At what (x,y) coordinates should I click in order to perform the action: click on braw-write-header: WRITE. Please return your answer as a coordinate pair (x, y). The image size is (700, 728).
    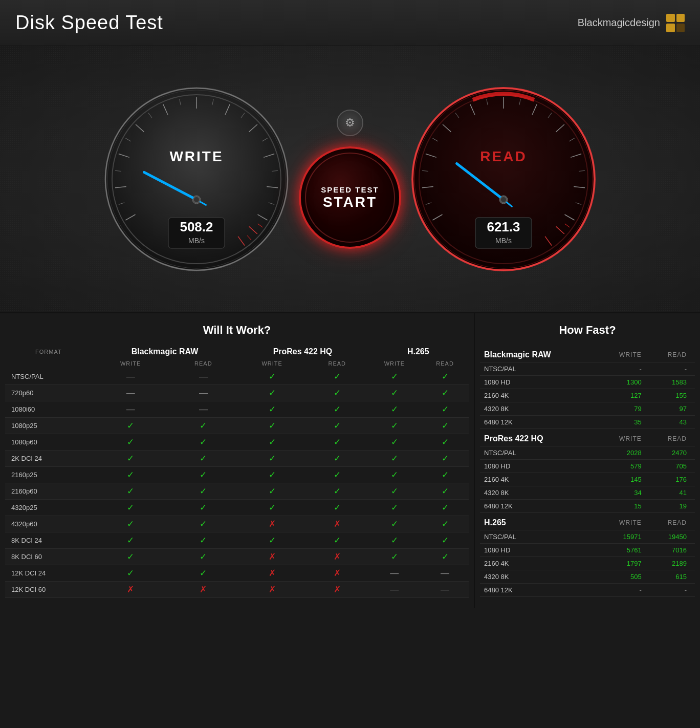
    Looking at the image, I should click on (131, 363).